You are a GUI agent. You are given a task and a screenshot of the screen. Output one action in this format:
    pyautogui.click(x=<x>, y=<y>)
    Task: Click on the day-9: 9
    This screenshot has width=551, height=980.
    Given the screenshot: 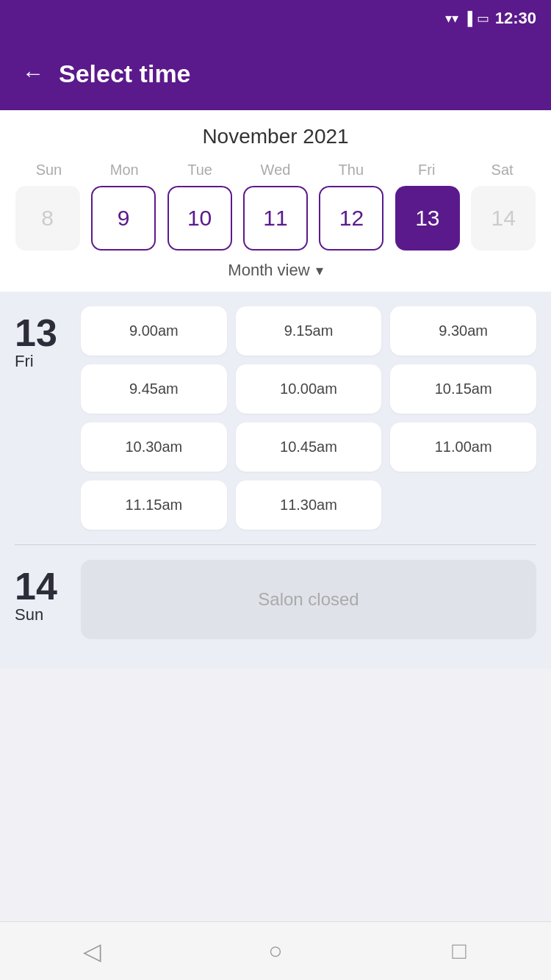 What is the action you would take?
    pyautogui.click(x=123, y=218)
    